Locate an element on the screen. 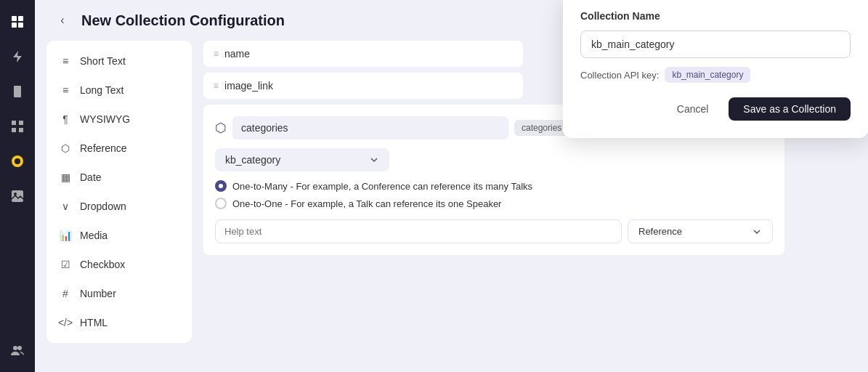 The image size is (868, 372). popup-title: Collection Name is located at coordinates (715, 16).